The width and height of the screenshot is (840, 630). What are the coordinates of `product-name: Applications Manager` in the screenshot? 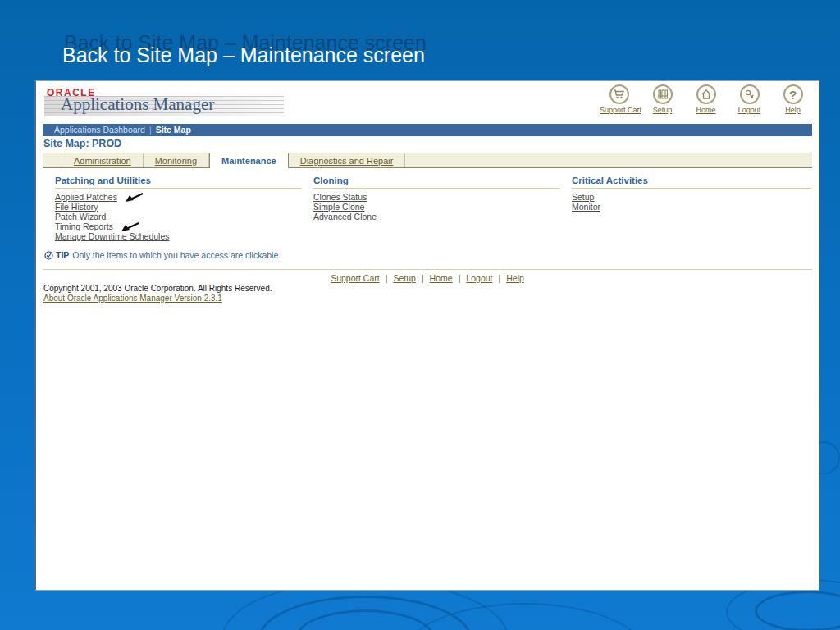 It's located at (138, 105).